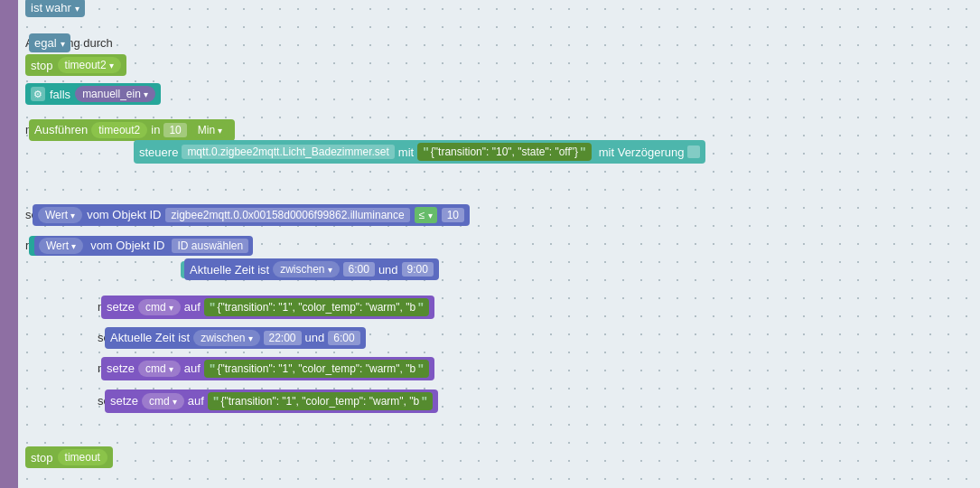 The width and height of the screenshot is (980, 488). I want to click on ausfuhren-value: timeout2, so click(119, 130).